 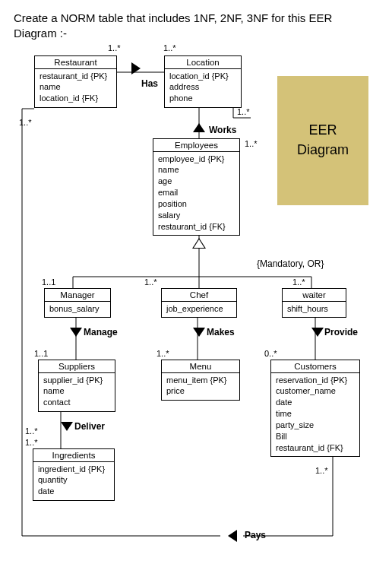 What do you see at coordinates (196, 204) in the screenshot?
I see `attr: position` at bounding box center [196, 204].